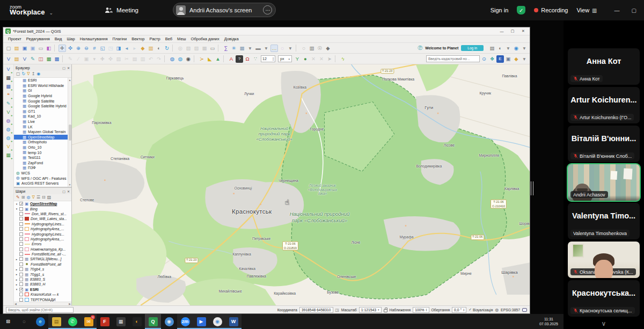  What do you see at coordinates (274, 48) in the screenshot?
I see `map-tips-icon: …` at bounding box center [274, 48].